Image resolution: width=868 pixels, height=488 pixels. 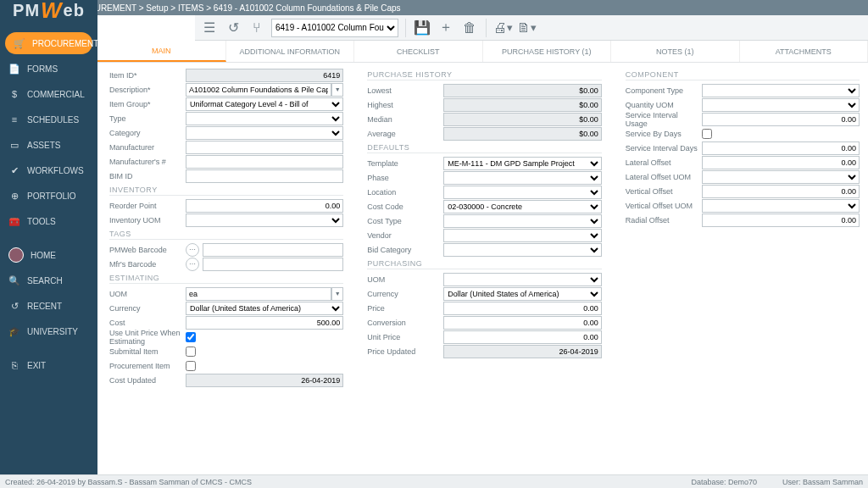 What do you see at coordinates (147, 323) in the screenshot?
I see `cost-label: Cost` at bounding box center [147, 323].